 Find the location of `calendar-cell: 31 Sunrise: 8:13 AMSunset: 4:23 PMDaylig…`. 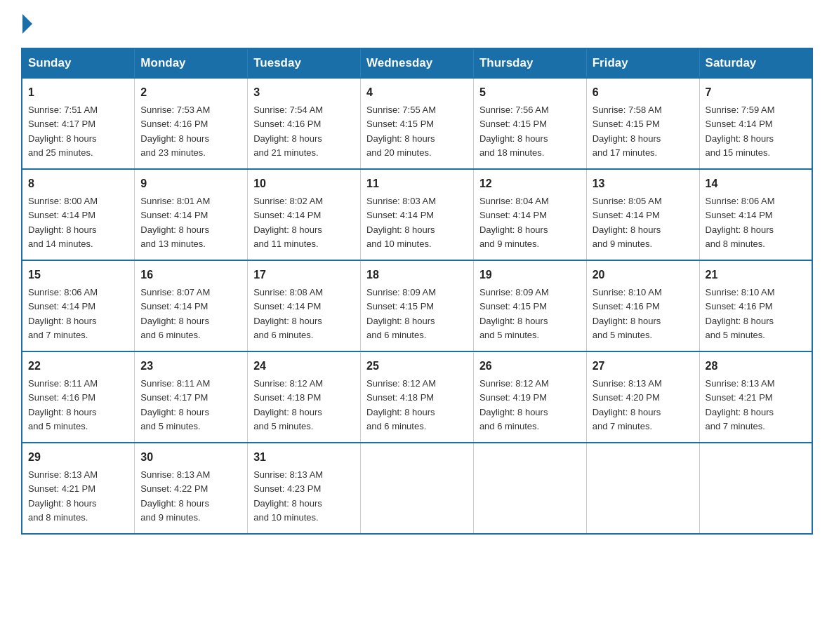

calendar-cell: 31 Sunrise: 8:13 AMSunset: 4:23 PMDaylig… is located at coordinates (305, 488).